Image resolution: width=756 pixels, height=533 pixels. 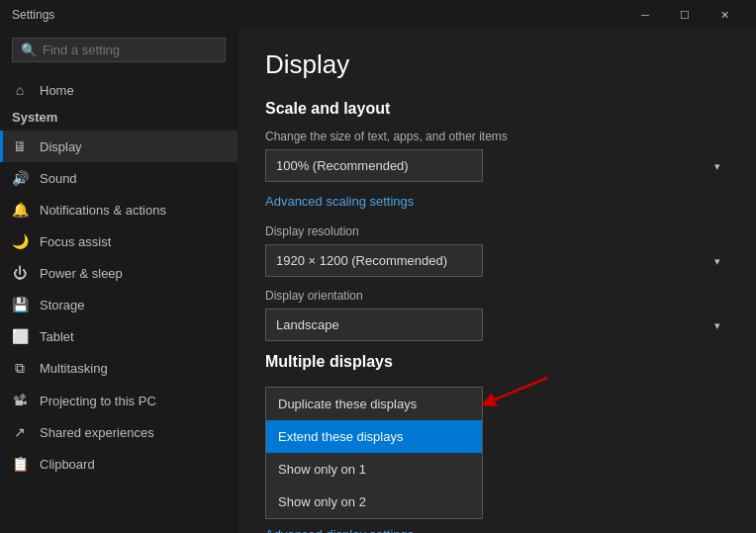 I want to click on tablet-icon: ⬜, so click(x=20, y=336).